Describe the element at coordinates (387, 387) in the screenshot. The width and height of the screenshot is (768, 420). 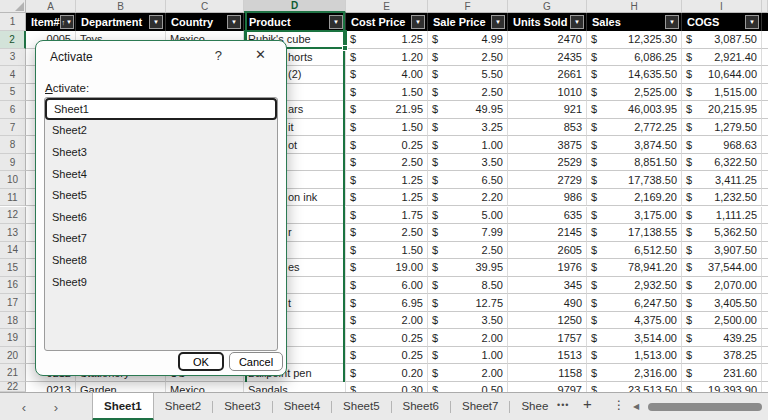
I see `cell-cost: $0.30` at that location.